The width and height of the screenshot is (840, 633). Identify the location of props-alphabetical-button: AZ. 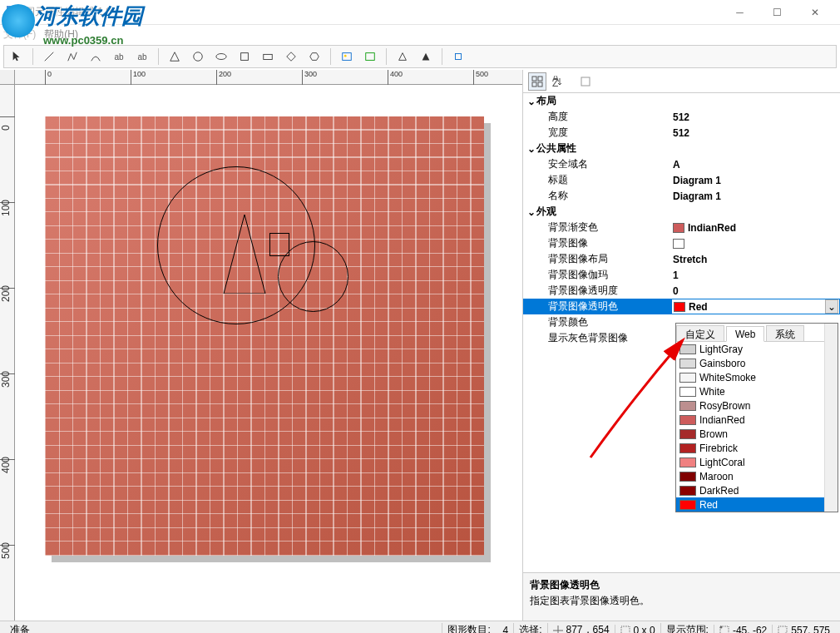
(557, 82).